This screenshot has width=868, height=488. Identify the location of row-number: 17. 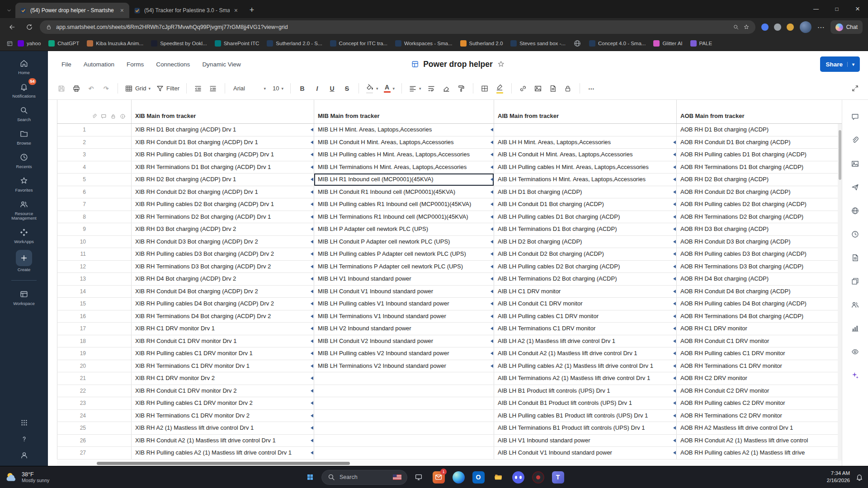
(94, 329).